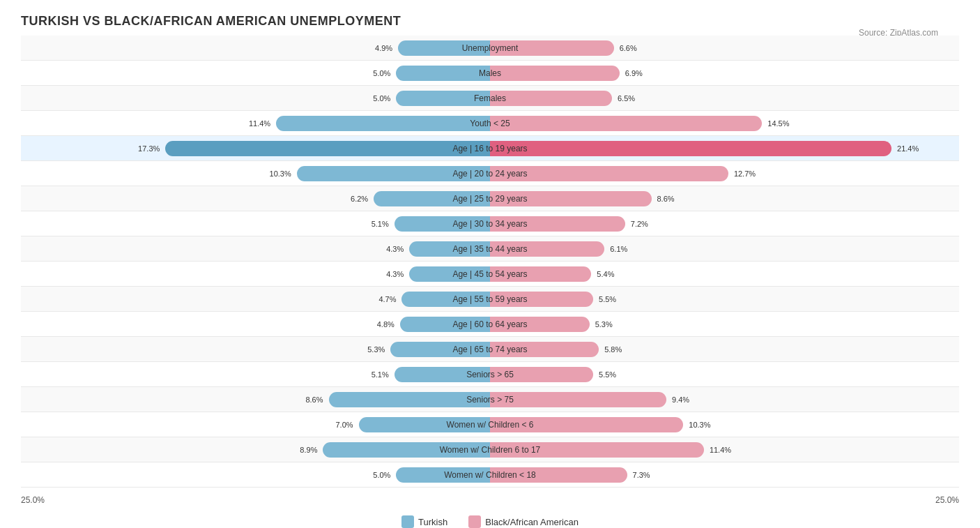 The height and width of the screenshot is (528, 980). What do you see at coordinates (744, 174) in the screenshot?
I see `value-right: 12.7%` at bounding box center [744, 174].